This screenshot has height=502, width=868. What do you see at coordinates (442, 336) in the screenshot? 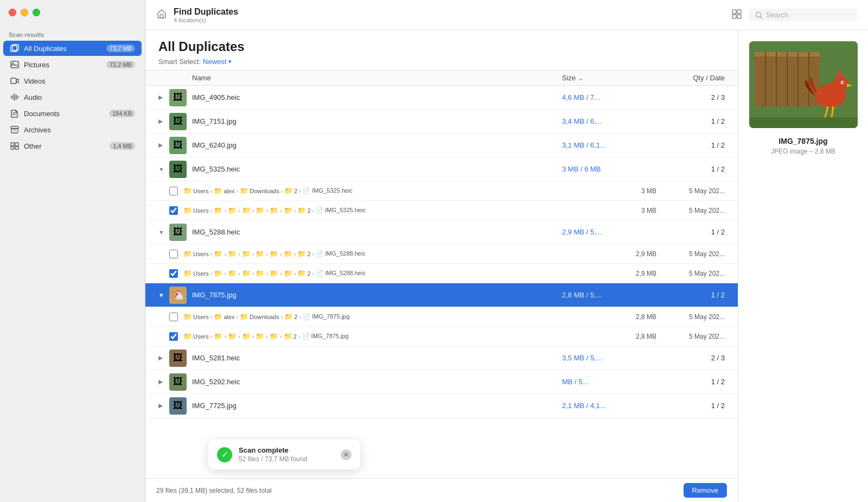
I see `list-item: 📁 Users › 📁 › 📁 › 📁 › 📁 › 📁 › 📁 2 ›` at bounding box center [442, 336].